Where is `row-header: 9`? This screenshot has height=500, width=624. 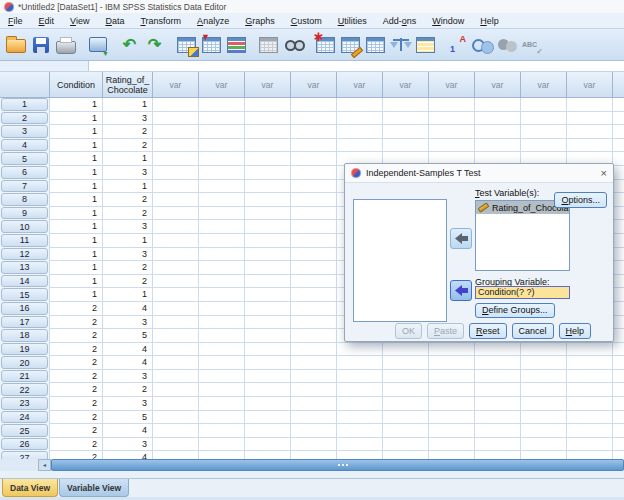
row-header: 9 is located at coordinates (24, 214).